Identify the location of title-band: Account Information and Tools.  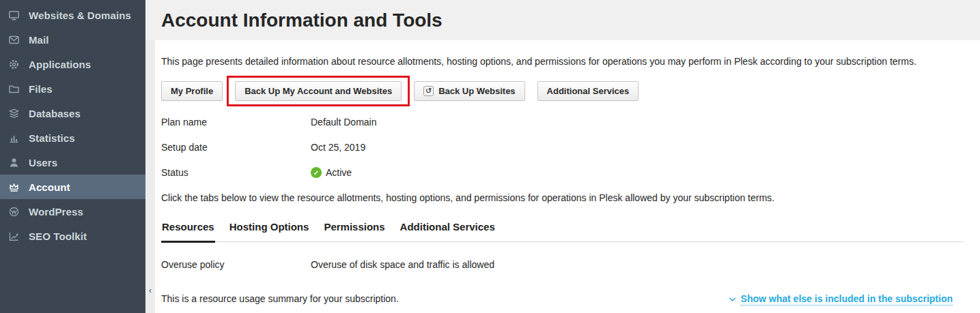
(563, 20).